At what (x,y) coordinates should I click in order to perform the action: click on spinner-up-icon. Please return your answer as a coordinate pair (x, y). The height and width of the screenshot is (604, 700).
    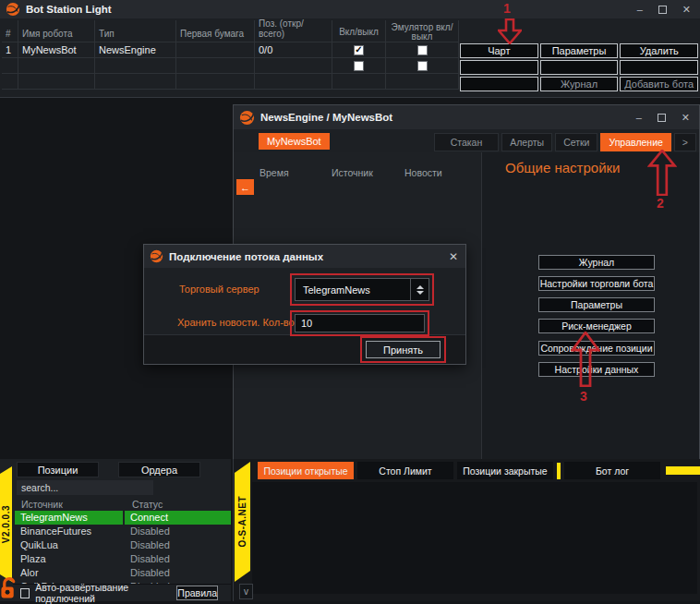
    Looking at the image, I should click on (420, 287).